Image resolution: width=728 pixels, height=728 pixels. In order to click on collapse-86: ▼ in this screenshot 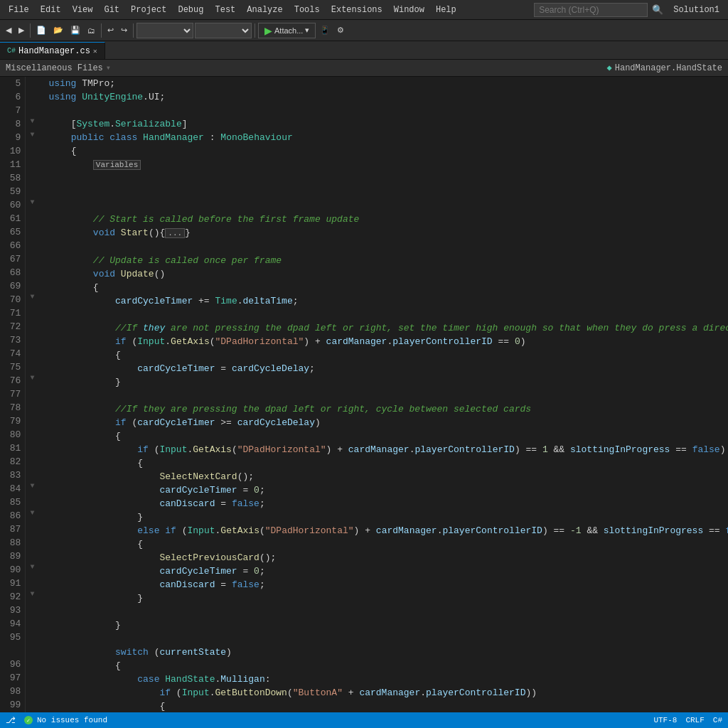, I will do `click(32, 378)`.